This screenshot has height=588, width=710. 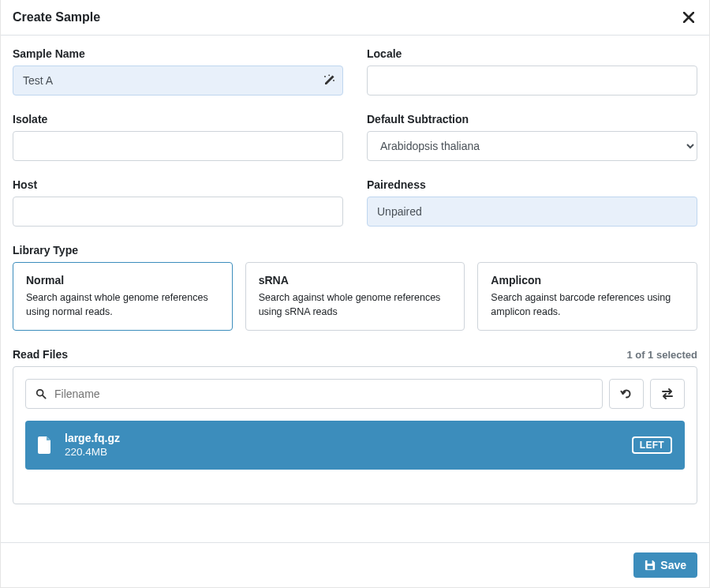 I want to click on save-icon, so click(x=650, y=565).